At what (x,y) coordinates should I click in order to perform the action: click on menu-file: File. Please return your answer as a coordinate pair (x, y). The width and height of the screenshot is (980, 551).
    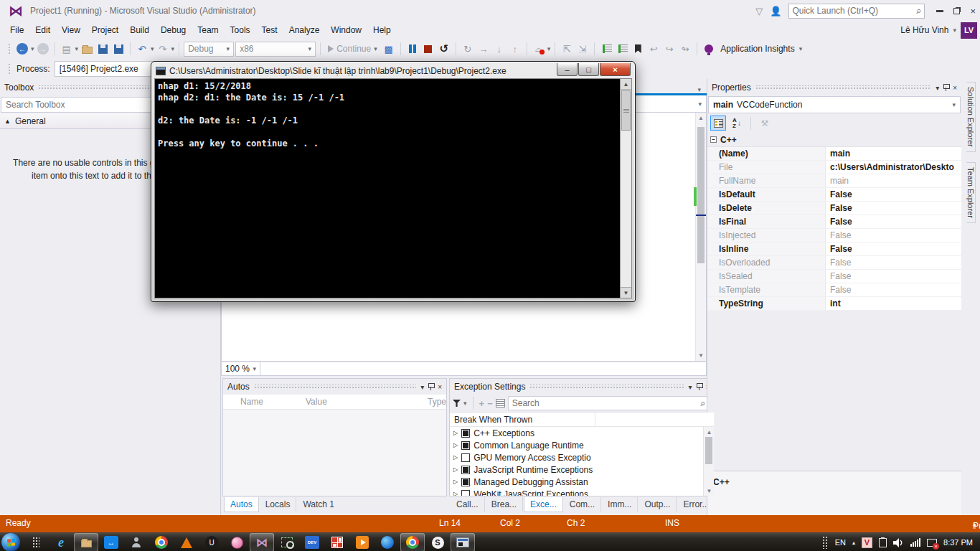
    Looking at the image, I should click on (17, 30).